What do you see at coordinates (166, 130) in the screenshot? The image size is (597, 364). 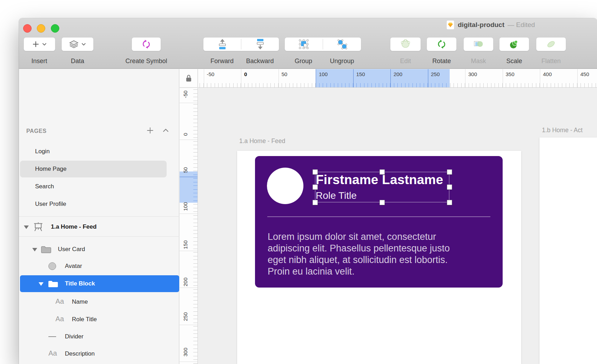 I see `chevron-up-icon` at bounding box center [166, 130].